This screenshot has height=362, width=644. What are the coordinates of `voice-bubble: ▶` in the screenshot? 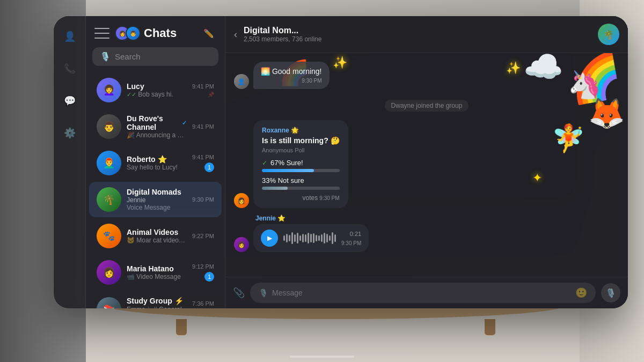 It's located at (311, 238).